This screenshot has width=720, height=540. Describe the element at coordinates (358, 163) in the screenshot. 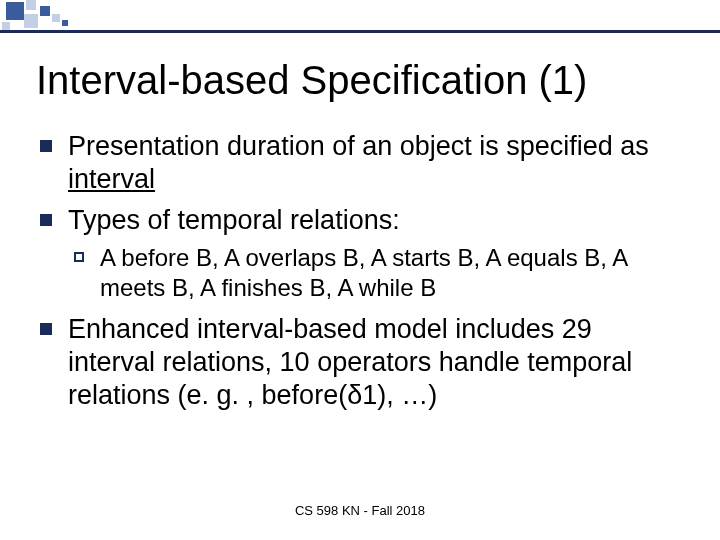

I see `bullet-1: Presentation duration of an object is sp…` at that location.